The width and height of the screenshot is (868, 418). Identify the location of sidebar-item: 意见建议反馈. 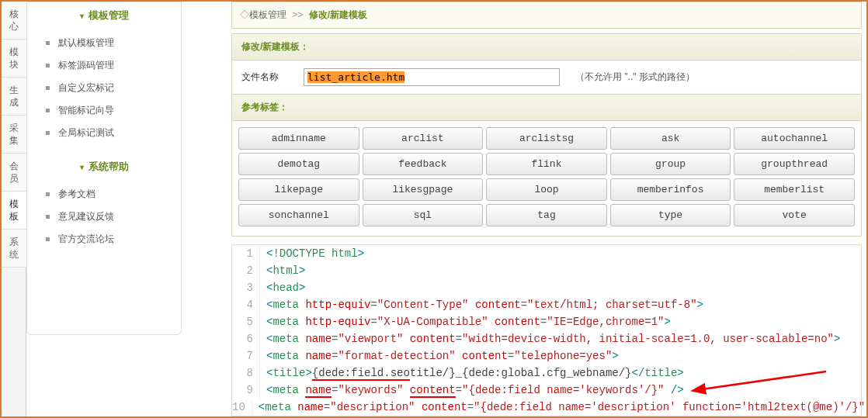
(104, 217).